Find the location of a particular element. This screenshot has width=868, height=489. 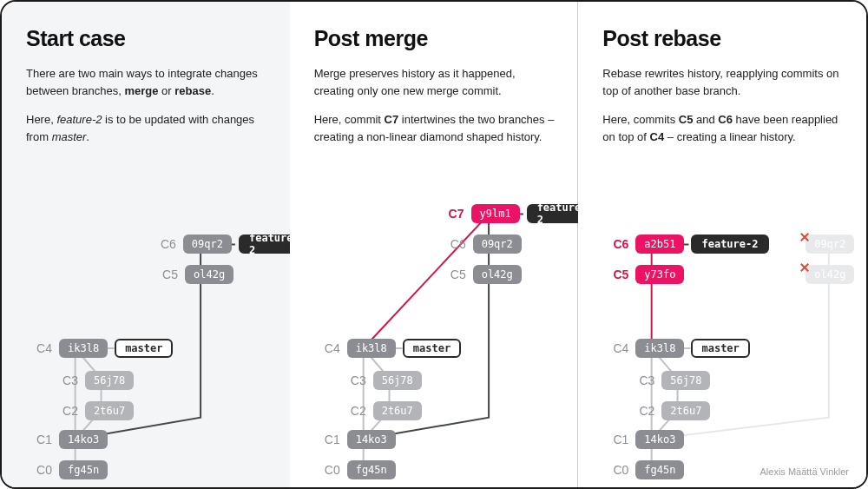

commit-ghost-c6: 09qr2 is located at coordinates (830, 244).